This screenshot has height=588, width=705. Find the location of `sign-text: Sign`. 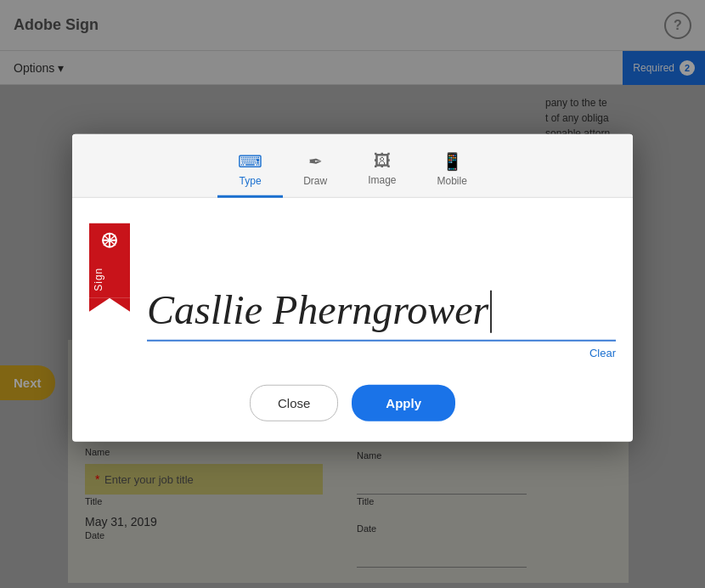

sign-text: Sign is located at coordinates (99, 280).